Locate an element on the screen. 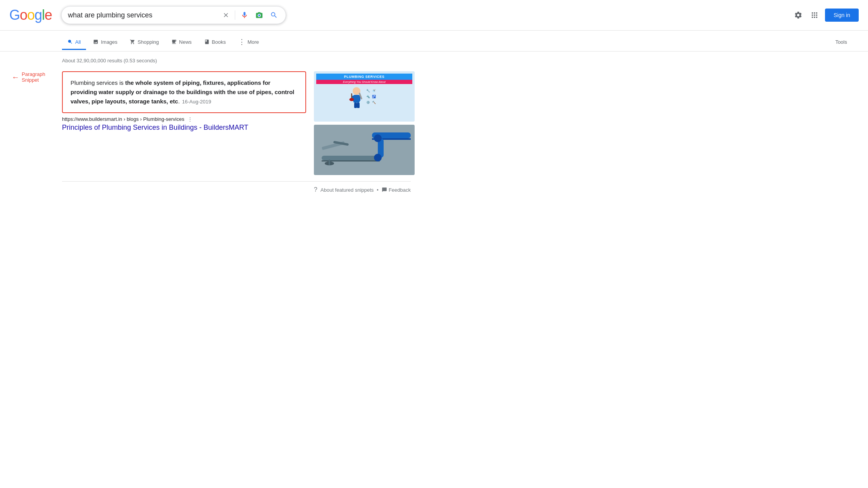 The height and width of the screenshot is (488, 868). search-bar is located at coordinates (174, 15).